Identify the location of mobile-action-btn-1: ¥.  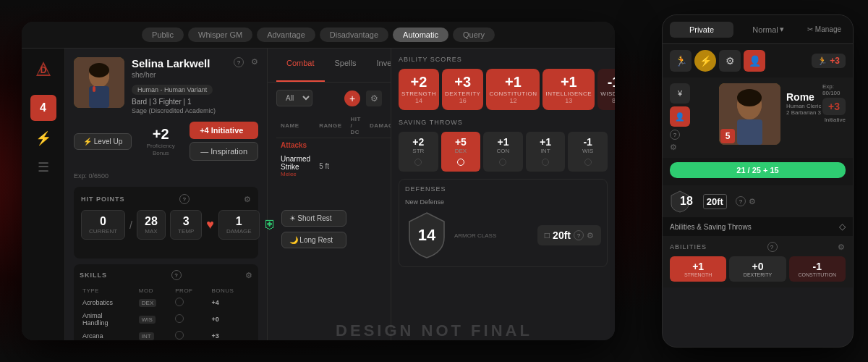
(680, 93).